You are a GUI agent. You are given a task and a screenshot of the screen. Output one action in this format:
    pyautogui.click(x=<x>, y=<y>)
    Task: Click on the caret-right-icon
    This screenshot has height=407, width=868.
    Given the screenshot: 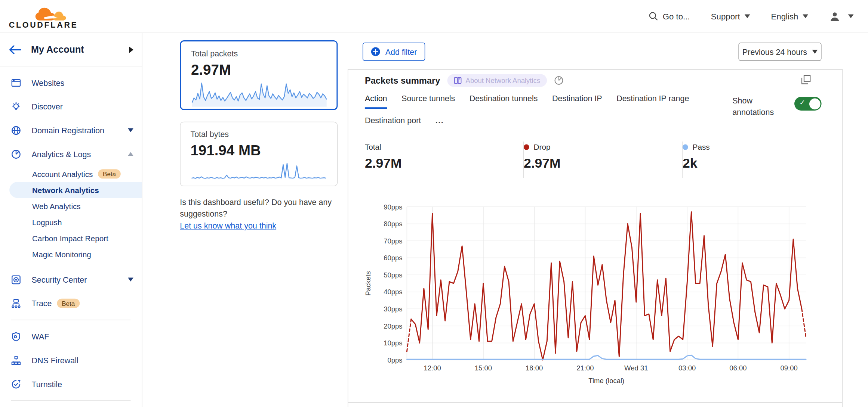 What is the action you would take?
    pyautogui.click(x=131, y=50)
    